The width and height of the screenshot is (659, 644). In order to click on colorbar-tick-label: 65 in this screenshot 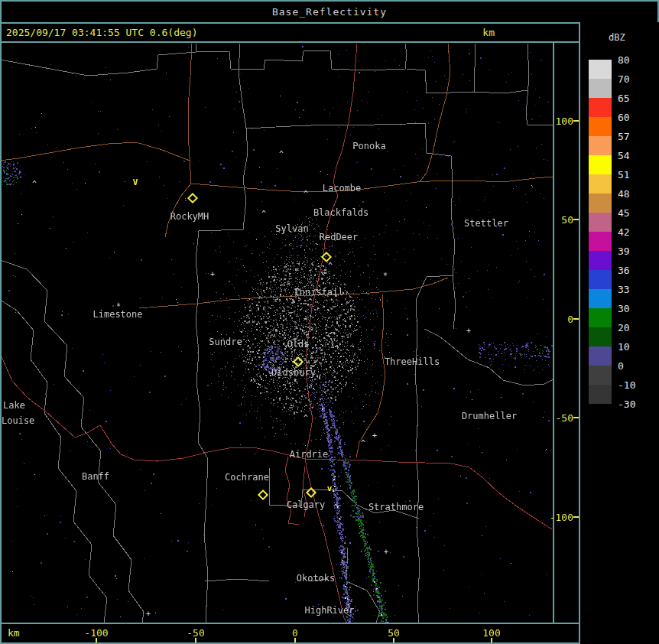, I will do `click(624, 98)`.